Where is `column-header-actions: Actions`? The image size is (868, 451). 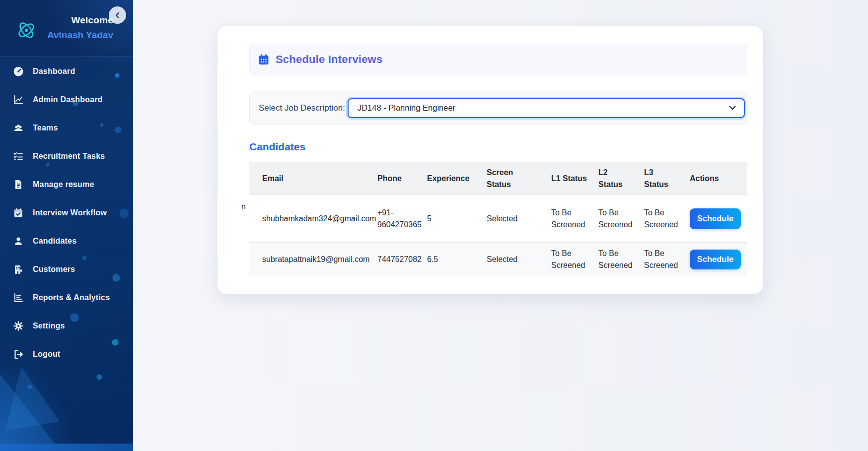 column-header-actions: Actions is located at coordinates (714, 179).